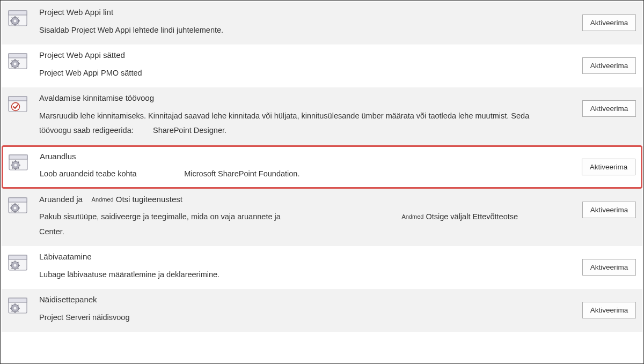 Image resolution: width=644 pixels, height=364 pixels. Describe the element at coordinates (300, 257) in the screenshot. I see `feature-title: Läbivaatamine` at that location.